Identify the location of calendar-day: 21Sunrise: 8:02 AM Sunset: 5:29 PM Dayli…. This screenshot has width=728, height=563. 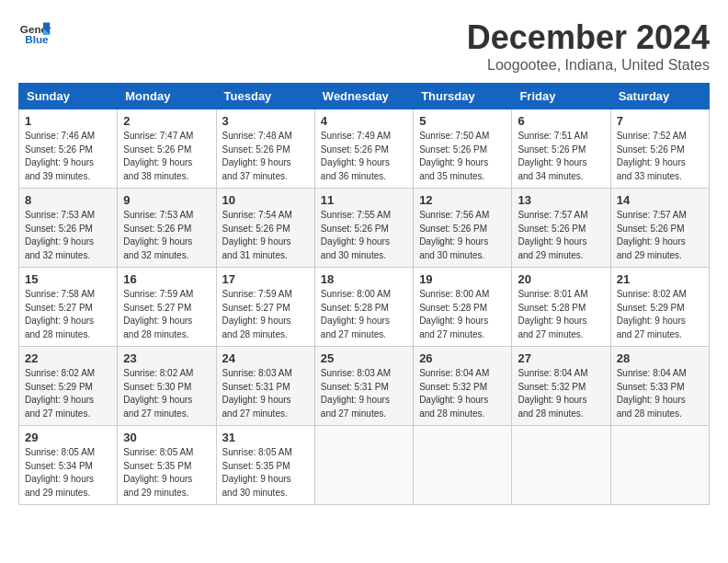
(660, 307).